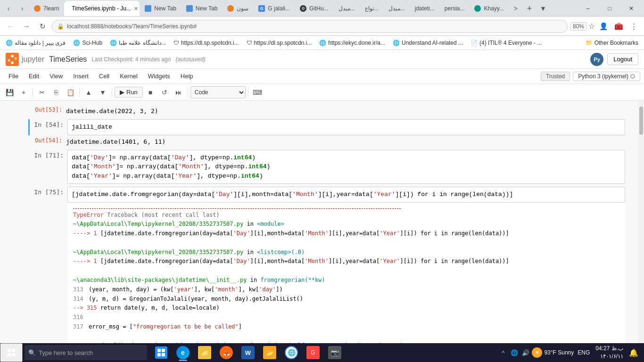 This screenshot has height=362, width=644. I want to click on menu-widgets: Widgets, so click(159, 76).